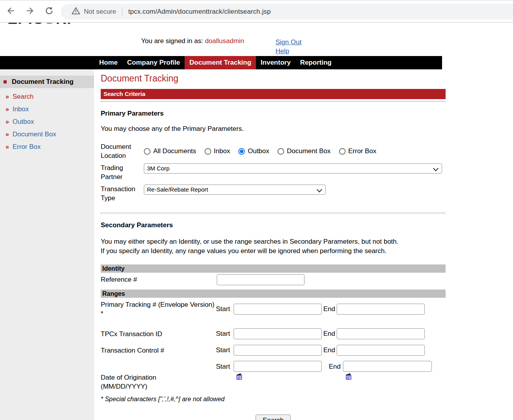 The width and height of the screenshot is (513, 420). I want to click on security-label: Not secure, so click(100, 12).